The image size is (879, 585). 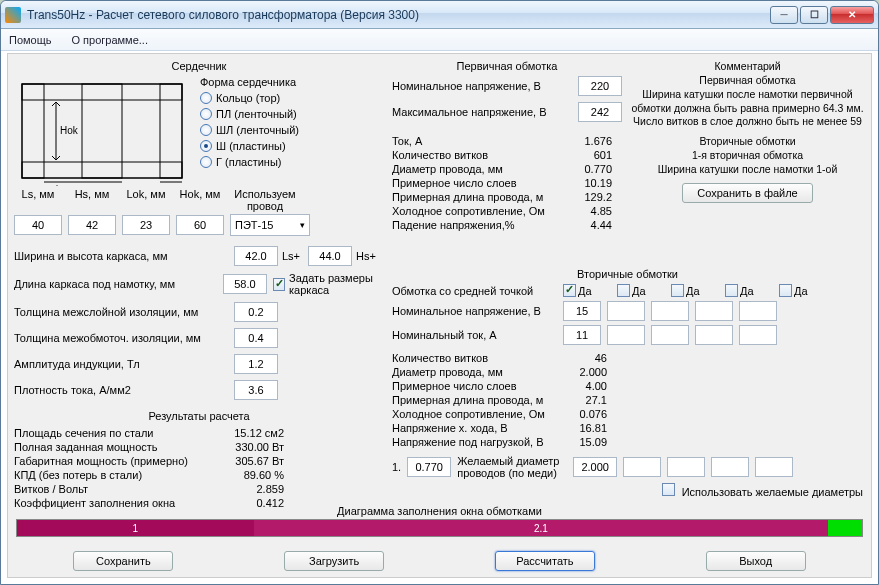 I want to click on input-hok, so click(x=200, y=225).